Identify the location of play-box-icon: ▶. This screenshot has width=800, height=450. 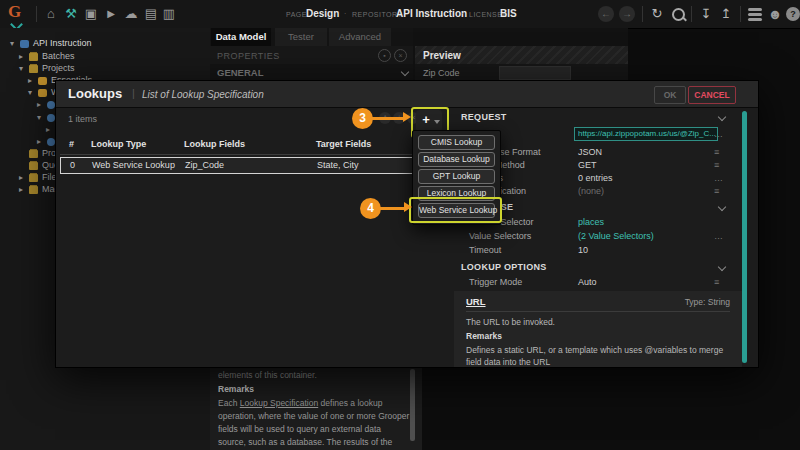
(111, 14).